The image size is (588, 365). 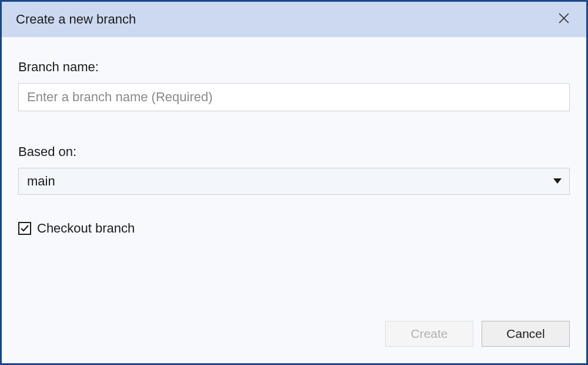 I want to click on dialog-footer: Create Cancel, so click(x=294, y=342).